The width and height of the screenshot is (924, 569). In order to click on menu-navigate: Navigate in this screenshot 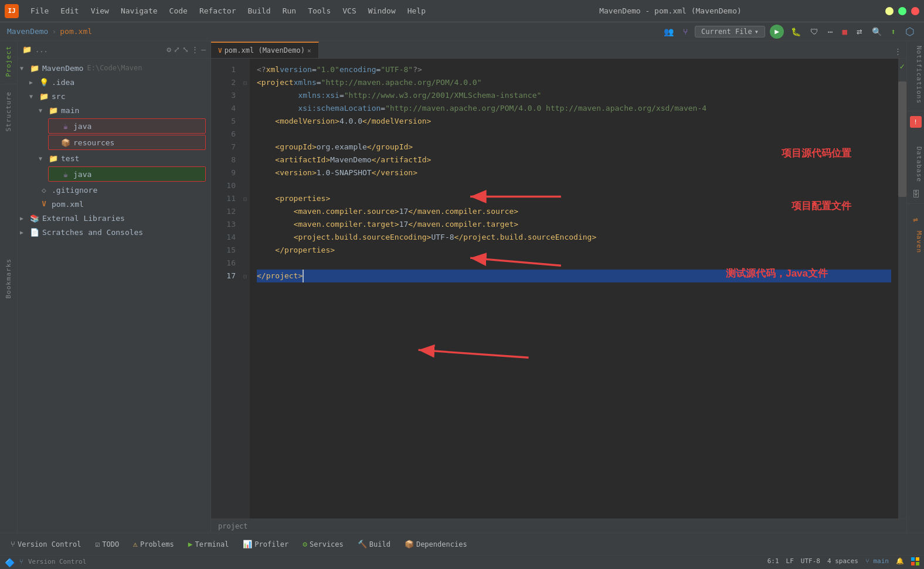, I will do `click(140, 11)`.